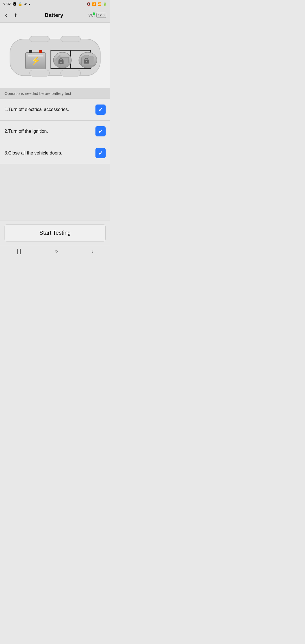 The height and width of the screenshot is (644, 305). I want to click on car-svg-container: ⚡, so click(55, 56).